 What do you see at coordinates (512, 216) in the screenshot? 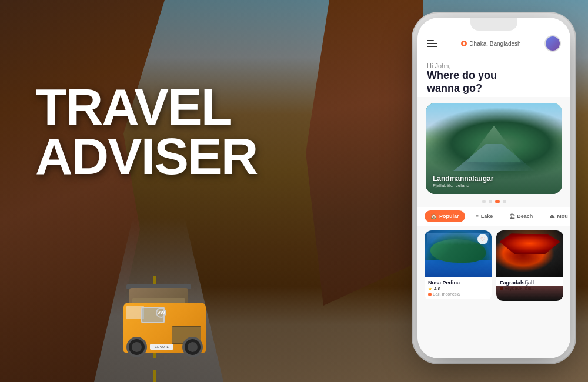
I see `beach-icon: ⛱` at bounding box center [512, 216].